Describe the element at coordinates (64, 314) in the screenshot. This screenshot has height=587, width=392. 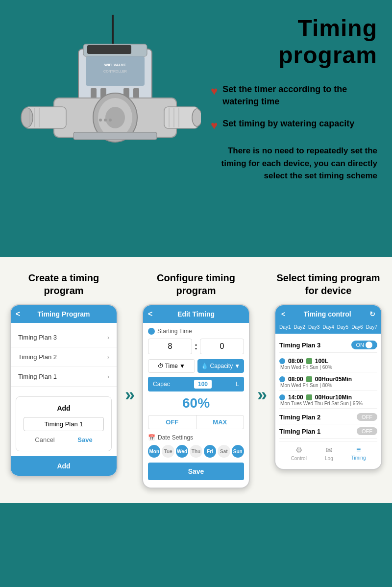
I see `phone-1-header-title: Timing Program` at that location.